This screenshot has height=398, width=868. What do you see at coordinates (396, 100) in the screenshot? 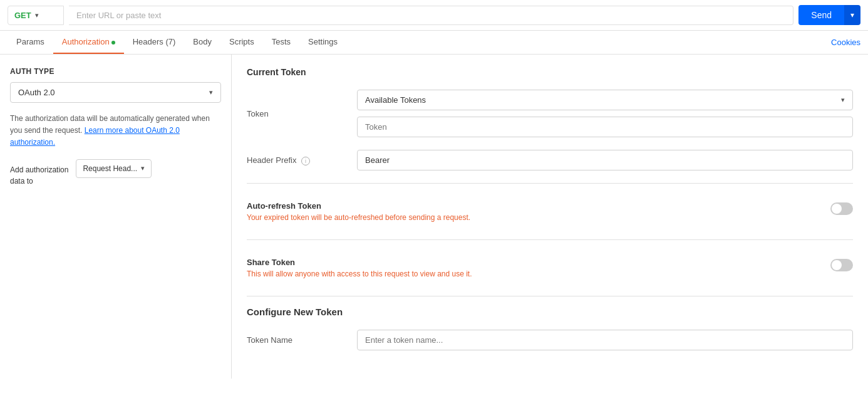
I see `available-tokens-label: Available Tokens` at bounding box center [396, 100].